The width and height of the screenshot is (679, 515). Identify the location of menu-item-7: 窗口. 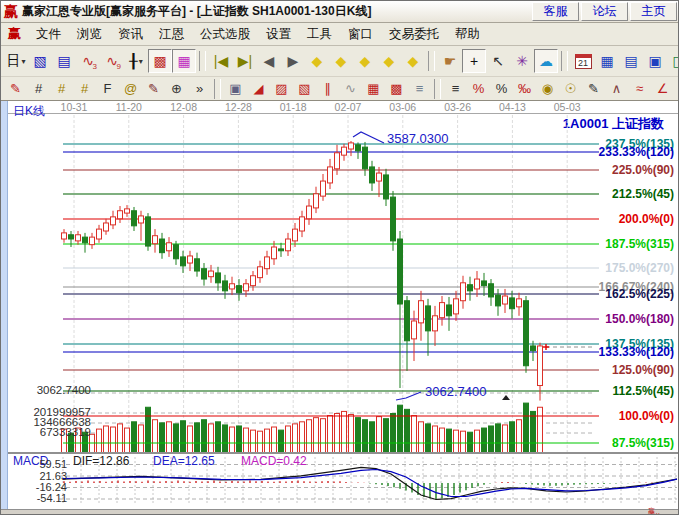
(360, 34).